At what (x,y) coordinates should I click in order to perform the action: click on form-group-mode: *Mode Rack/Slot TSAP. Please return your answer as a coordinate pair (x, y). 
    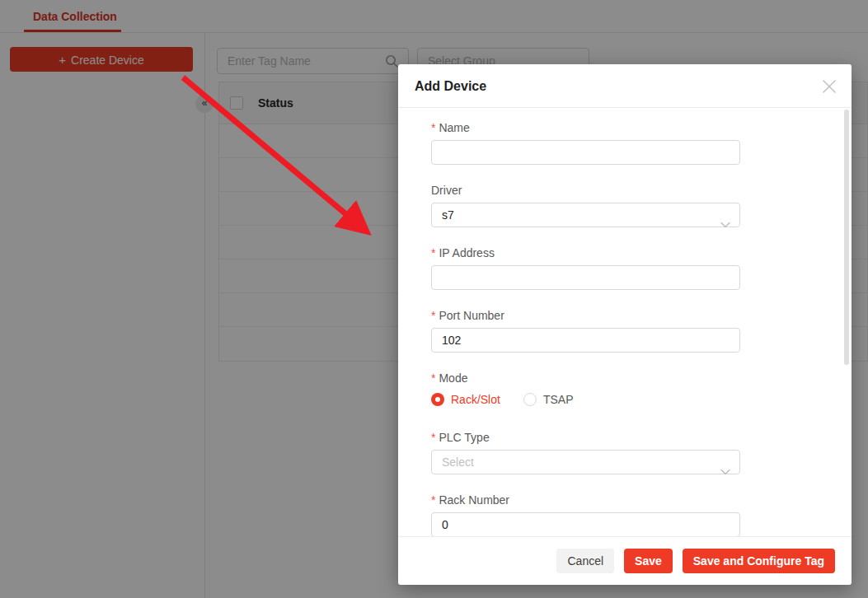
    Looking at the image, I should click on (585, 380).